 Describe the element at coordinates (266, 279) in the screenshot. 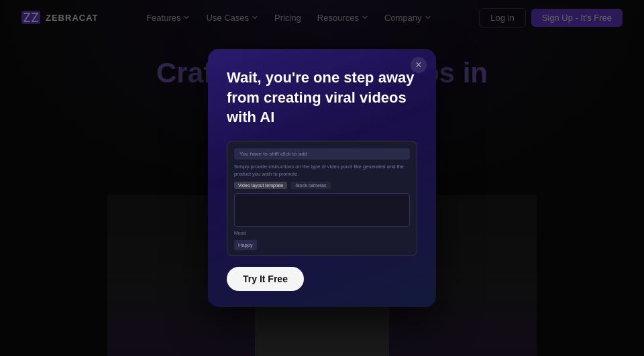

I see `try-free-button: Try It Free` at that location.